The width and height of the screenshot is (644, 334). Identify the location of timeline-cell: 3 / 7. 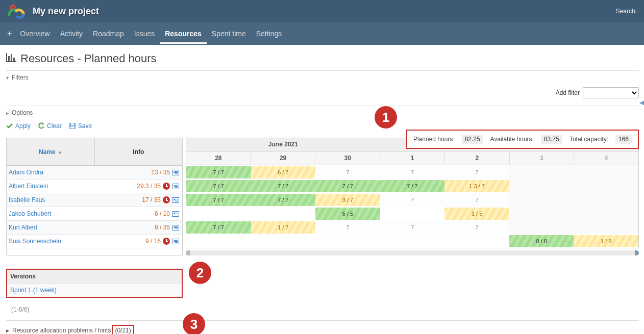
(348, 200).